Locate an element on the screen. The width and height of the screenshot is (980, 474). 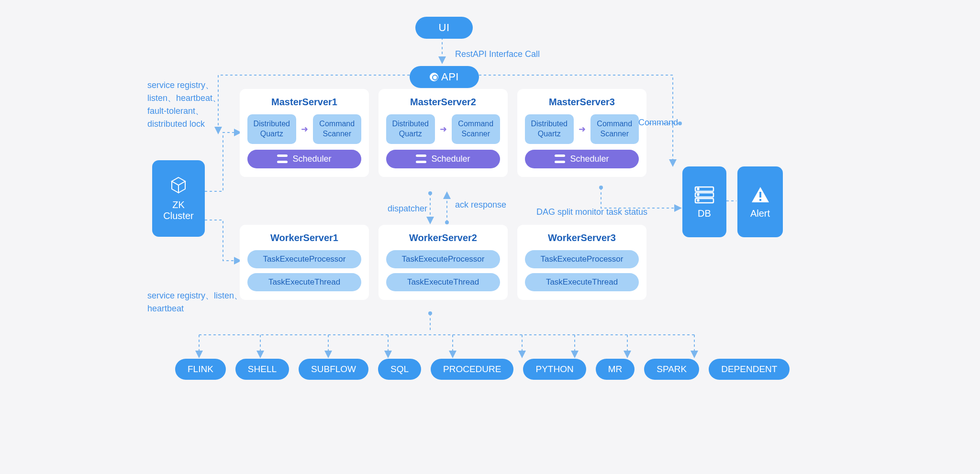
master-server-1: MasterServer1 Distributed Quartz ➜ Comma… is located at coordinates (304, 133).